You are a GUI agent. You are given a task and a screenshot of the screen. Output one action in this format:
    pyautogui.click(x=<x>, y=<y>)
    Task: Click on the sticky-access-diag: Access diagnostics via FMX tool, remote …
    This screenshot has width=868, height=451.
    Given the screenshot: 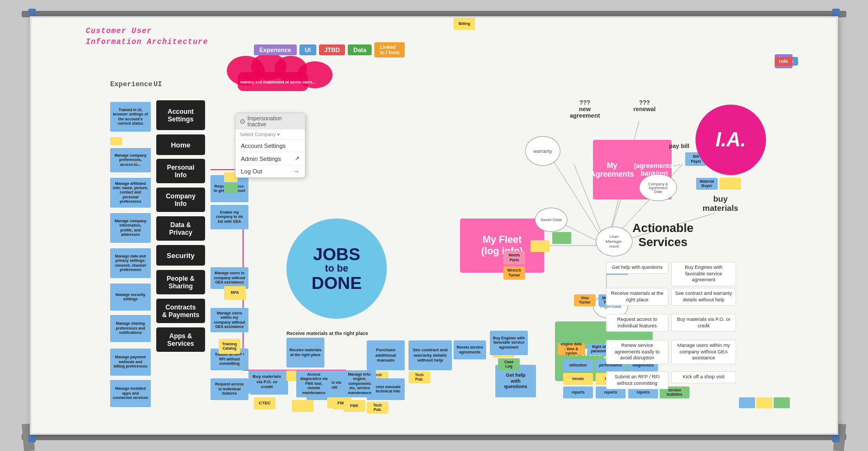 What is the action you would take?
    pyautogui.click(x=314, y=384)
    